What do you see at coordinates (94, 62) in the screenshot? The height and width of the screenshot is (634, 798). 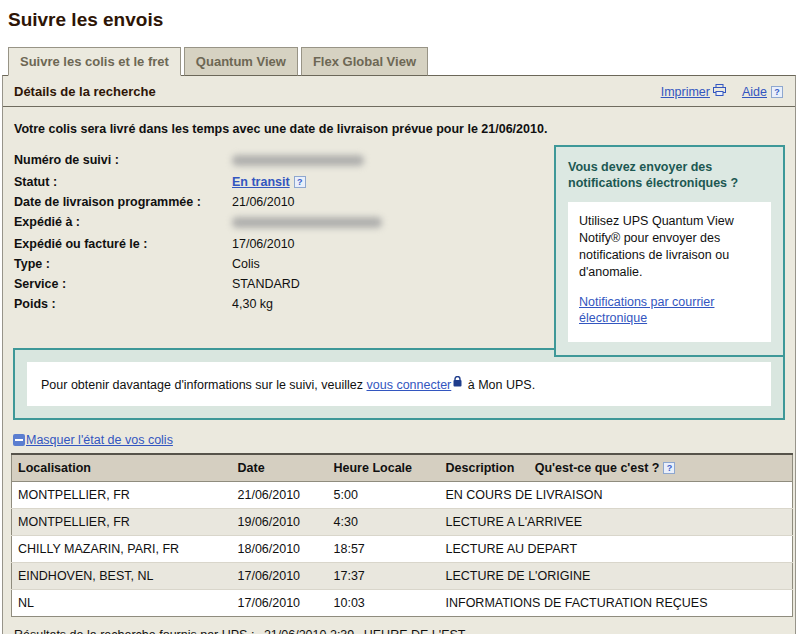 I see `tab-suivre-les-colis: Suivre les colis et le fret` at bounding box center [94, 62].